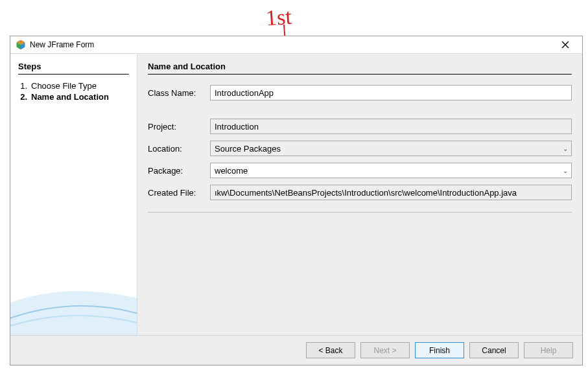 The height and width of the screenshot is (370, 588). What do you see at coordinates (74, 68) in the screenshot?
I see `steps-heading: Steps` at bounding box center [74, 68].